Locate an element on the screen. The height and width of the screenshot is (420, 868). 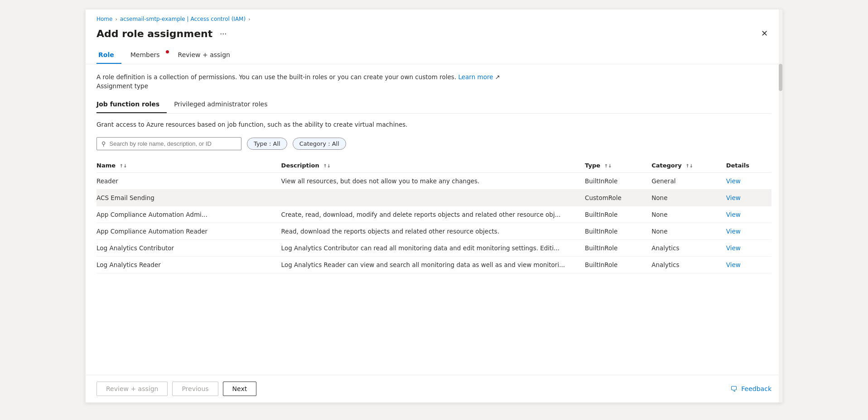
name-sort-icon: ↑↓ is located at coordinates (123, 166).